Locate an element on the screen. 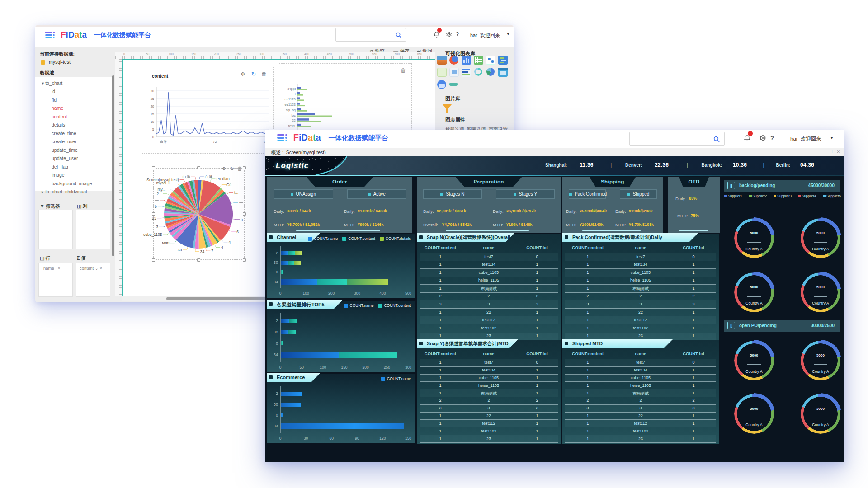 Image resolution: width=868 pixels, height=488 pixels. svg-text: 25 is located at coordinates (152, 99).